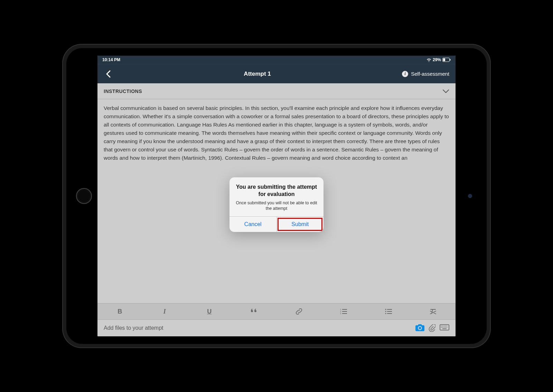 The width and height of the screenshot is (553, 392). I want to click on dialog-subtitle: Once submitted you will not be able to e…, so click(276, 206).